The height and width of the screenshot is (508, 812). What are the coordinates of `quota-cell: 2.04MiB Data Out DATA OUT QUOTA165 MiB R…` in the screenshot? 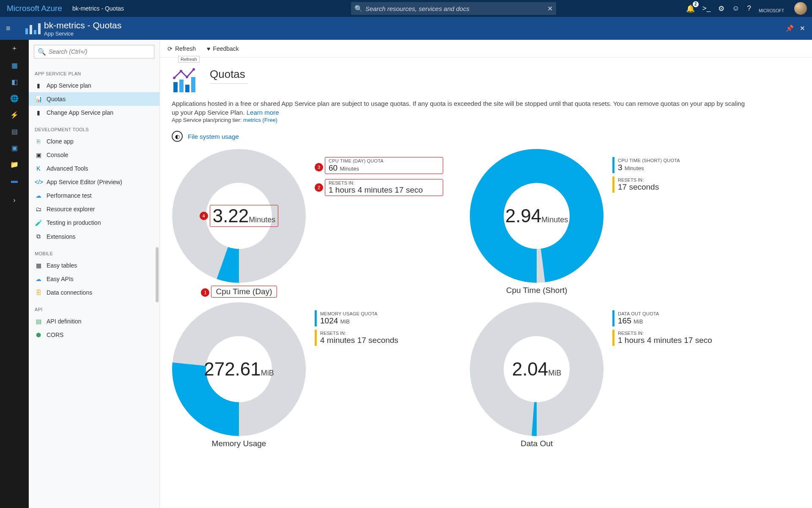 It's located at (617, 375).